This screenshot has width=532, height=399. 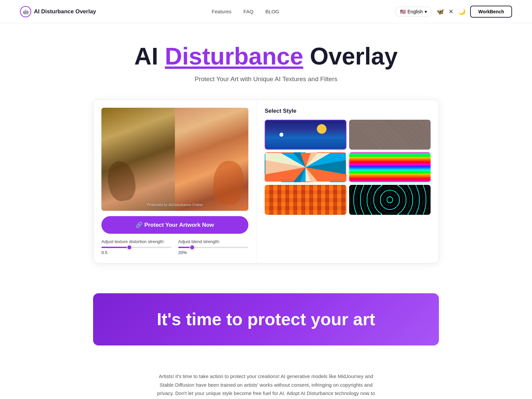 What do you see at coordinates (138, 159) in the screenshot?
I see `artwork-original` at bounding box center [138, 159].